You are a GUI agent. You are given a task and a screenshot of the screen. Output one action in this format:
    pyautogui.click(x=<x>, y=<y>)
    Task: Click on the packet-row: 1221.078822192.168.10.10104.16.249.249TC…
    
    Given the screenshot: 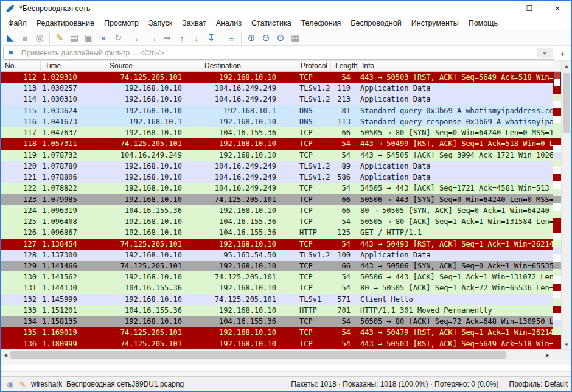 What is the action you would take?
    pyautogui.click(x=276, y=188)
    